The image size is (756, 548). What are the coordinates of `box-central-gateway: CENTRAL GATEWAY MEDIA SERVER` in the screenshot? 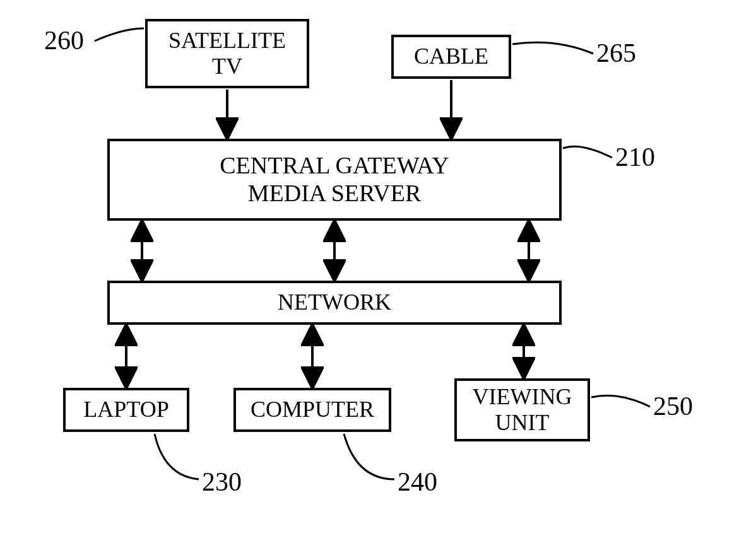 It's located at (334, 180).